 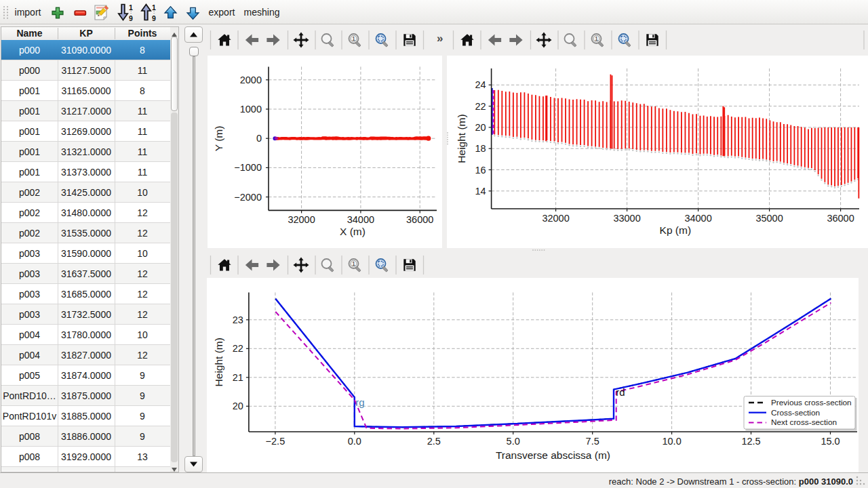 What do you see at coordinates (359, 403) in the screenshot?
I see `svg-text: rg` at bounding box center [359, 403].